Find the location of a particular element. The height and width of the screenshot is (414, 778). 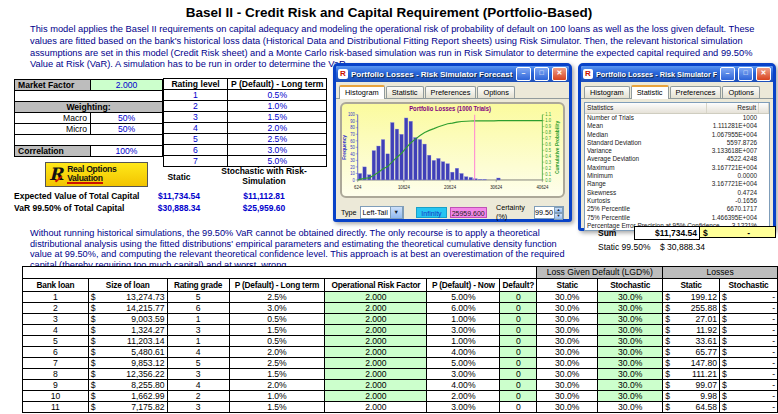

loss-static-cell: $147.80 is located at coordinates (692, 364).